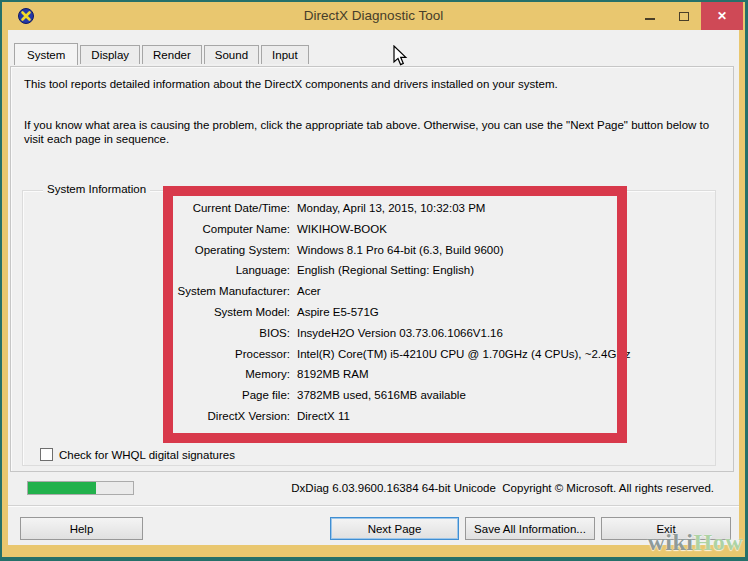  Describe the element at coordinates (285, 54) in the screenshot. I see `tab-input: Input` at that location.